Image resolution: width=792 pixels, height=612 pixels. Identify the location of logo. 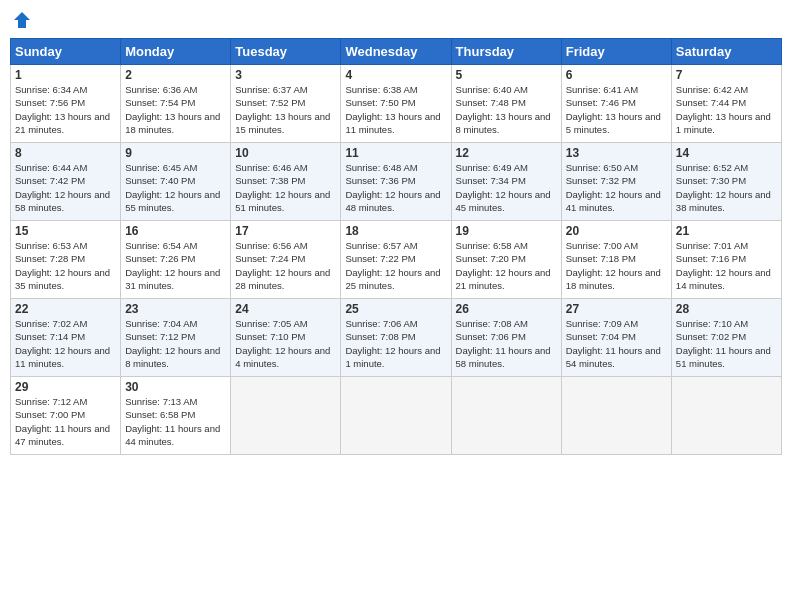
(21, 20).